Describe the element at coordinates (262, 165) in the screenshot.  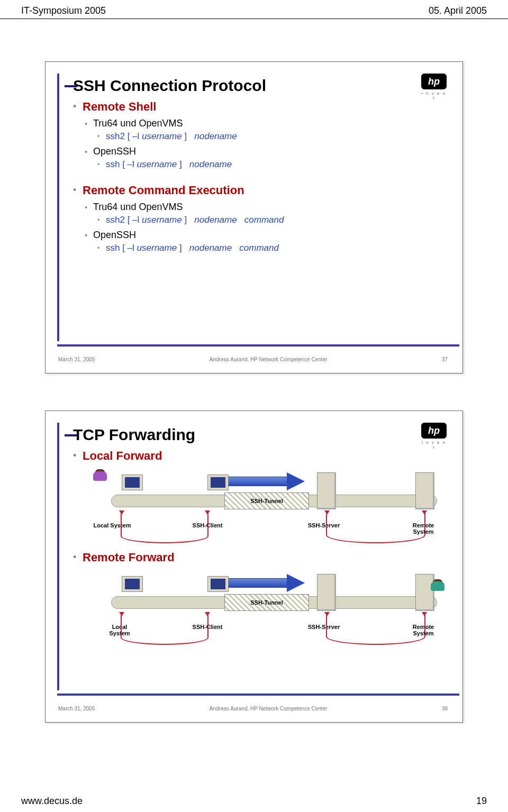
I see `cmd-ssh-shell: ssh [ –l username ] nodename` at that location.